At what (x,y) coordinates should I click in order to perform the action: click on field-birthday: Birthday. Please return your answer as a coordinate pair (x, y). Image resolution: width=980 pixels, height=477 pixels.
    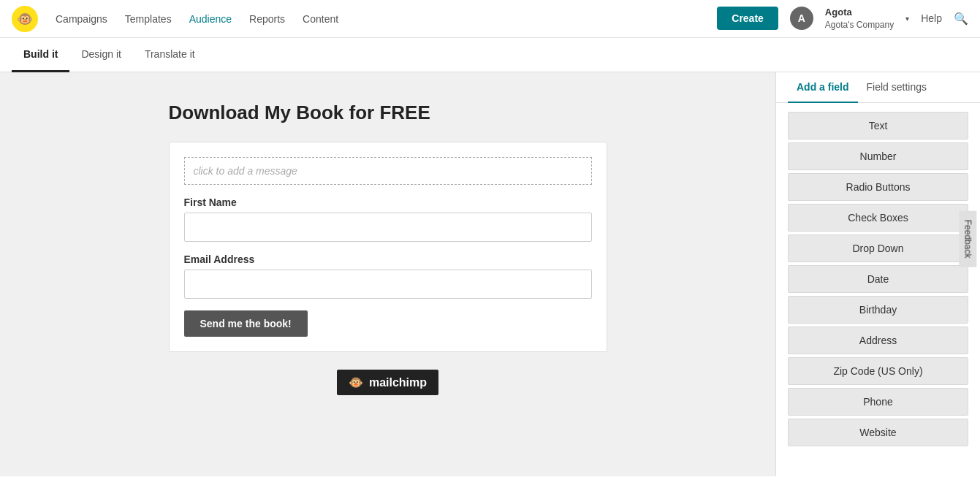
    Looking at the image, I should click on (878, 310).